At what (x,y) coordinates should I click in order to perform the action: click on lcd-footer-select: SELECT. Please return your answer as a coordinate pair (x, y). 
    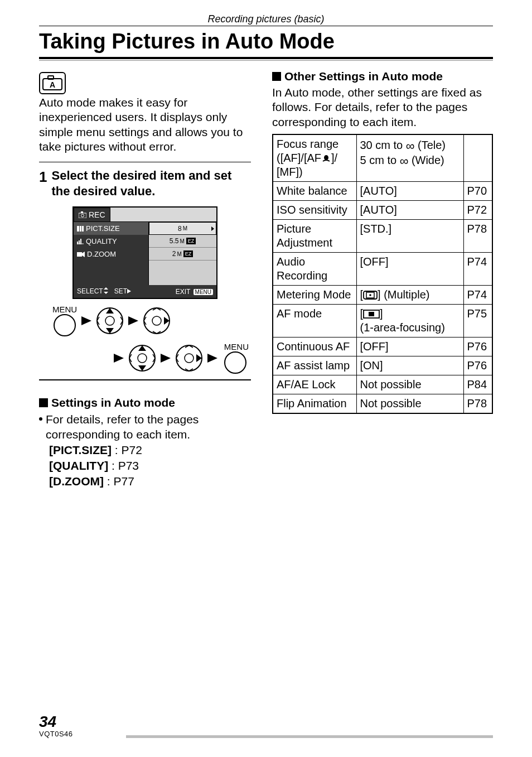
    Looking at the image, I should click on (90, 291).